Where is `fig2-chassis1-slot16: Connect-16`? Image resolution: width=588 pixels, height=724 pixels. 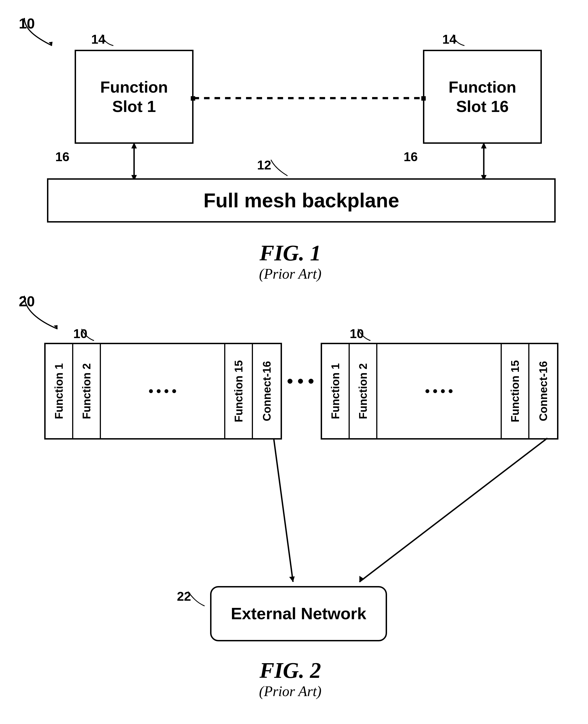 fig2-chassis1-slot16: Connect-16 is located at coordinates (267, 391).